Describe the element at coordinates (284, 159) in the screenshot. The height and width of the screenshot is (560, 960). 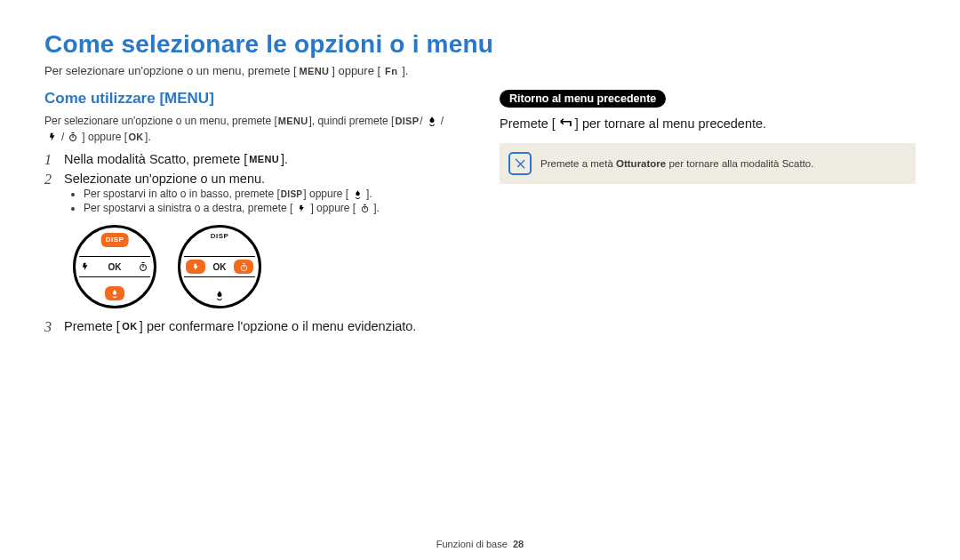
I see `step-text: ].` at that location.